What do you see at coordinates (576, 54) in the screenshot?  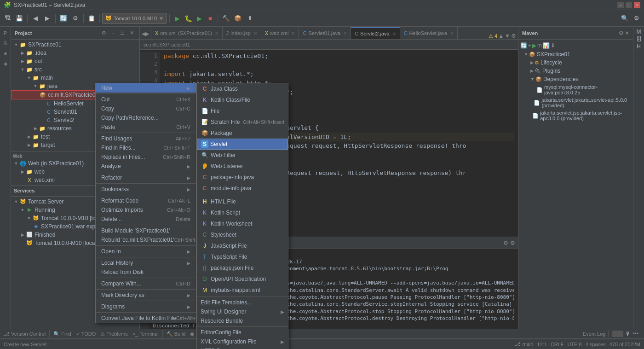 I see `maven-root: ▼ 📦 SXPractice01` at bounding box center [576, 54].